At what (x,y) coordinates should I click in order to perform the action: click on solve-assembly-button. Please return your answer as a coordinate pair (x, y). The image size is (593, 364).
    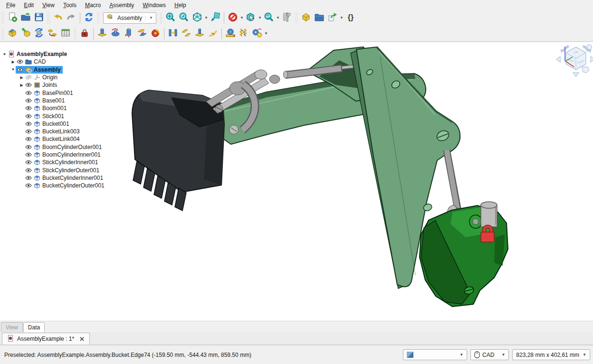
    Looking at the image, I should click on (39, 34).